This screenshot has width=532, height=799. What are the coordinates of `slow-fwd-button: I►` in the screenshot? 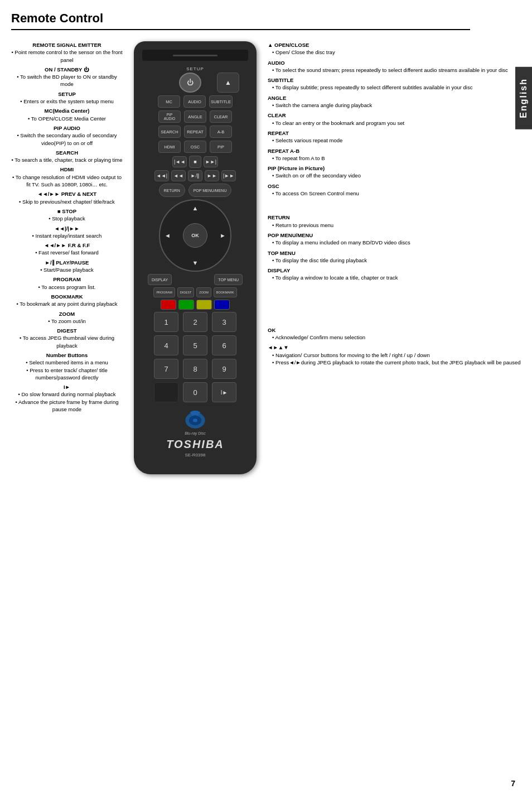 It's located at (224, 392).